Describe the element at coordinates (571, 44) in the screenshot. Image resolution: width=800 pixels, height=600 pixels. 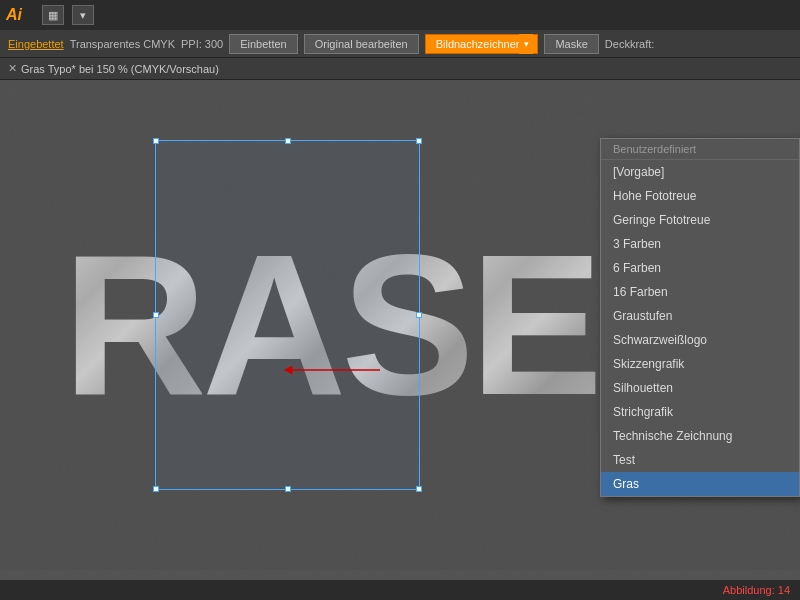
I see `maske-button: Maske` at that location.